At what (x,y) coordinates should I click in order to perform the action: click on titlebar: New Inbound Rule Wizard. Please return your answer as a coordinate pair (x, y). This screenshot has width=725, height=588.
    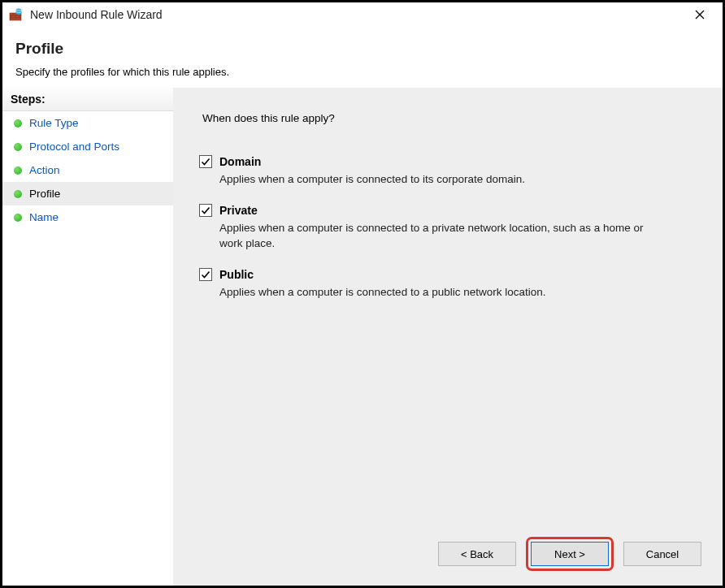
    Looking at the image, I should click on (362, 15).